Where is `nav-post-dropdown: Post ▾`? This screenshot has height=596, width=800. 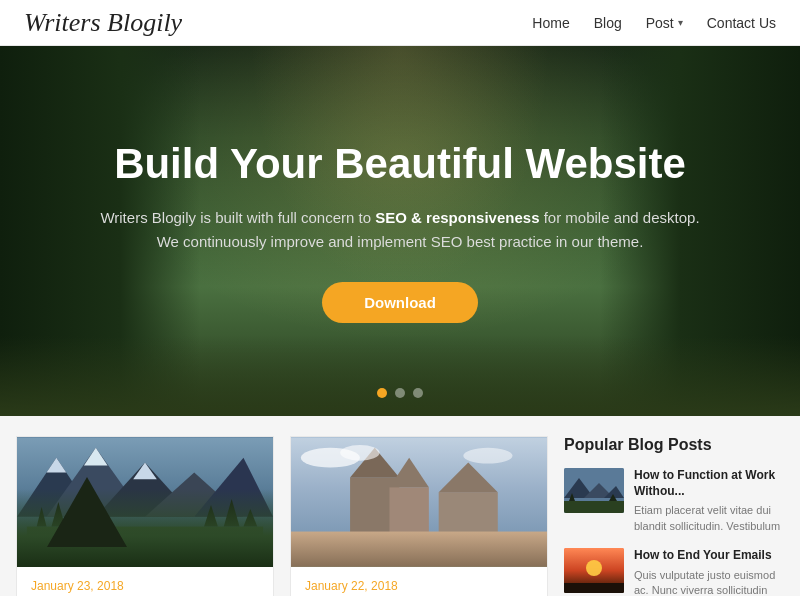 nav-post-dropdown: Post ▾ is located at coordinates (664, 23).